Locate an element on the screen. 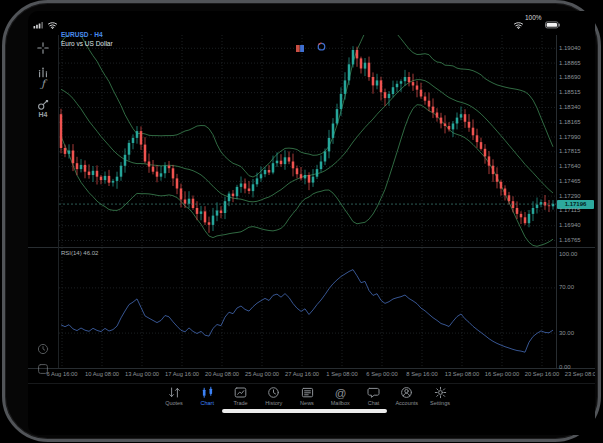  time-axis-label: 16 Sep 00:00 is located at coordinates (502, 374).